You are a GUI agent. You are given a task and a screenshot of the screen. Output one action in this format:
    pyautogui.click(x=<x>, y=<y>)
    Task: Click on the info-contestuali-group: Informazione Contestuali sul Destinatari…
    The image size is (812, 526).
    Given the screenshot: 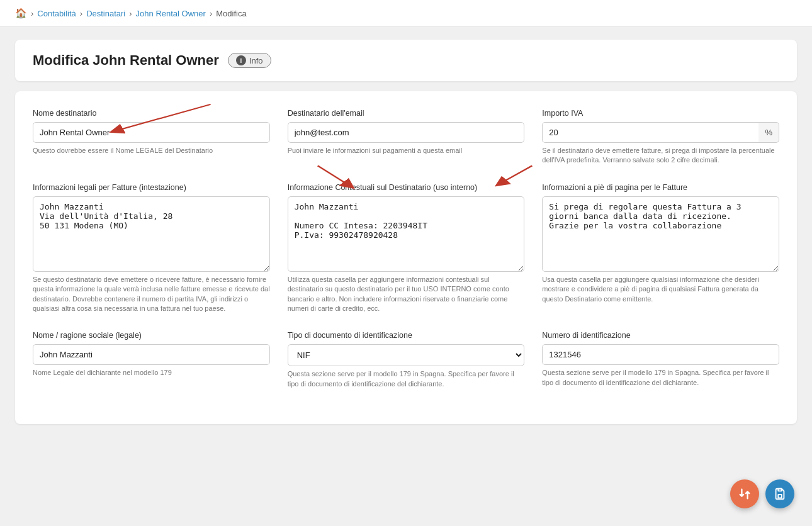 What is the action you would take?
    pyautogui.click(x=407, y=249)
    